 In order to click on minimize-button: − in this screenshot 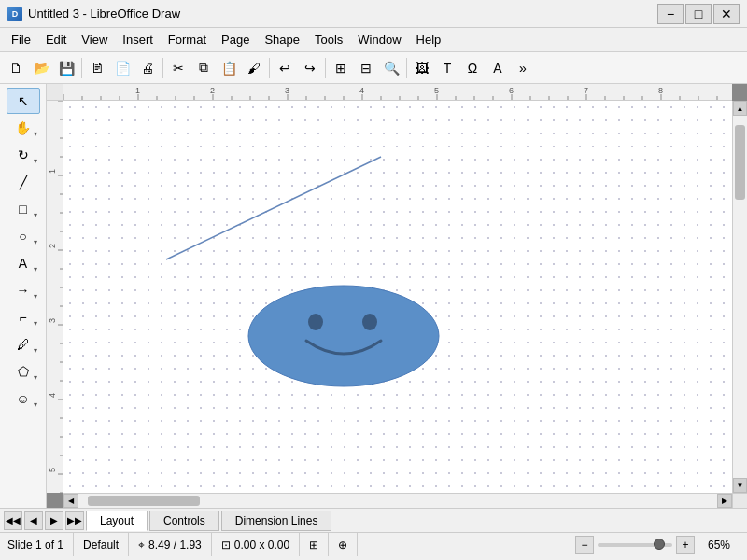, I will do `click(670, 14)`.